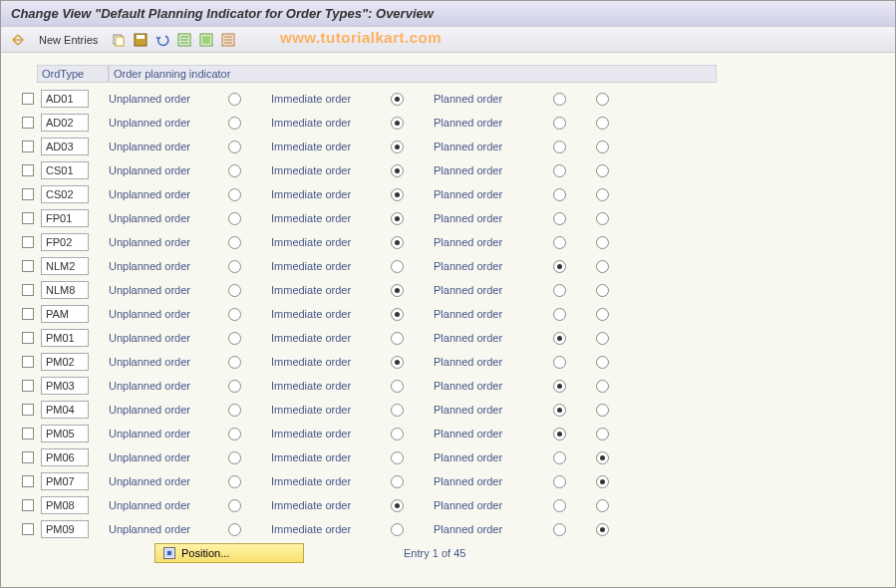 The image size is (896, 588). I want to click on copy-icon, so click(119, 40).